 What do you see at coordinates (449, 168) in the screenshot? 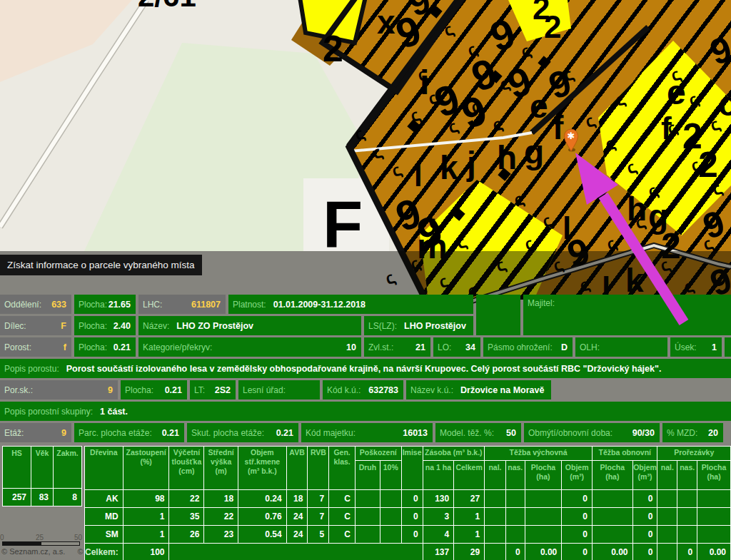
I see `map-parcel-label: k` at bounding box center [449, 168].